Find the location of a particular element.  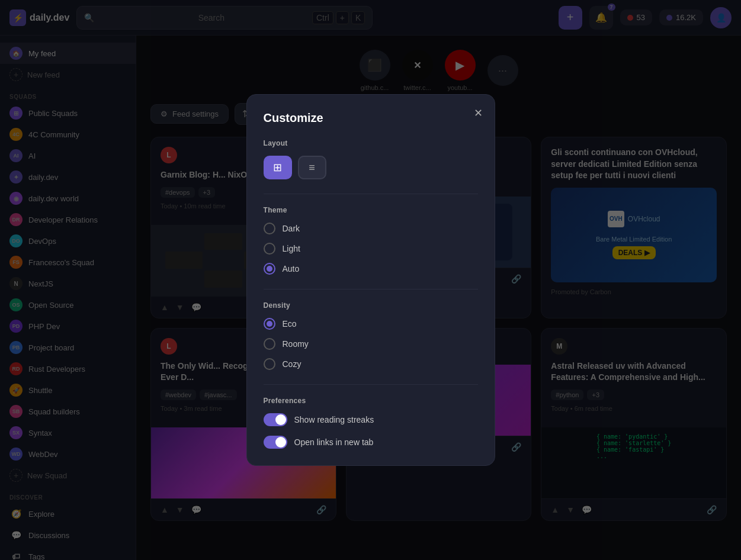

theme-options: Dark Light Auto is located at coordinates (371, 249).